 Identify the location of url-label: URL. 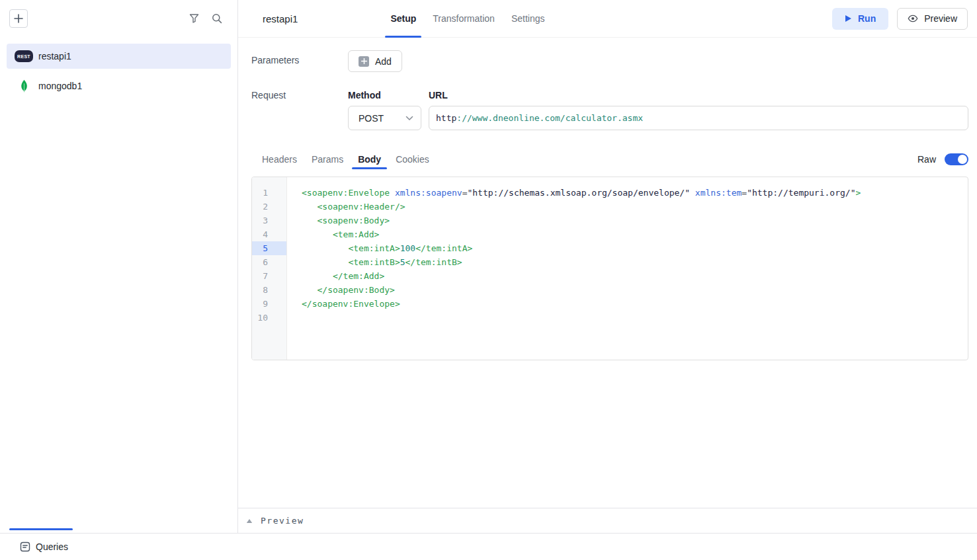
(699, 95).